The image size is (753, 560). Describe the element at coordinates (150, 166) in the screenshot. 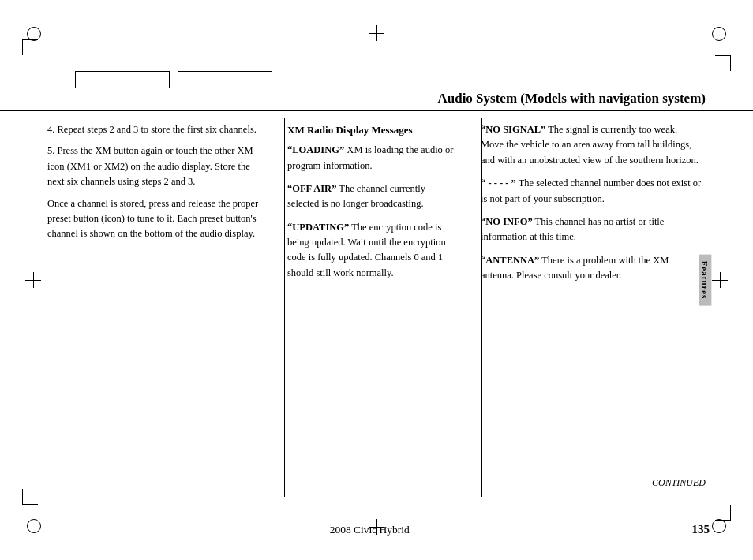

I see `item-5-text: Press the XM button again or touch the o…` at that location.